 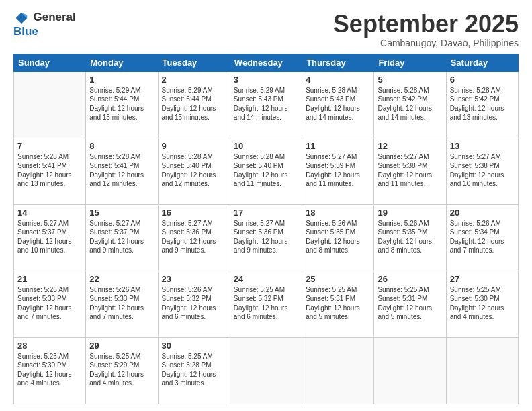 What do you see at coordinates (410, 238) in the screenshot?
I see `day-cell: 19Sunrise: 5:26 AM Sunset: 5:35 PM Dayli…` at bounding box center [410, 238].